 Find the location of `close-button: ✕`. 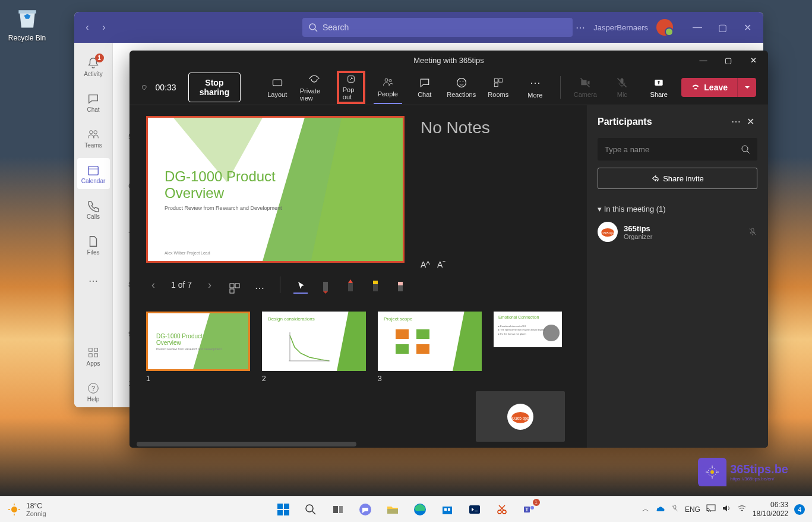

close-button: ✕ is located at coordinates (747, 27).